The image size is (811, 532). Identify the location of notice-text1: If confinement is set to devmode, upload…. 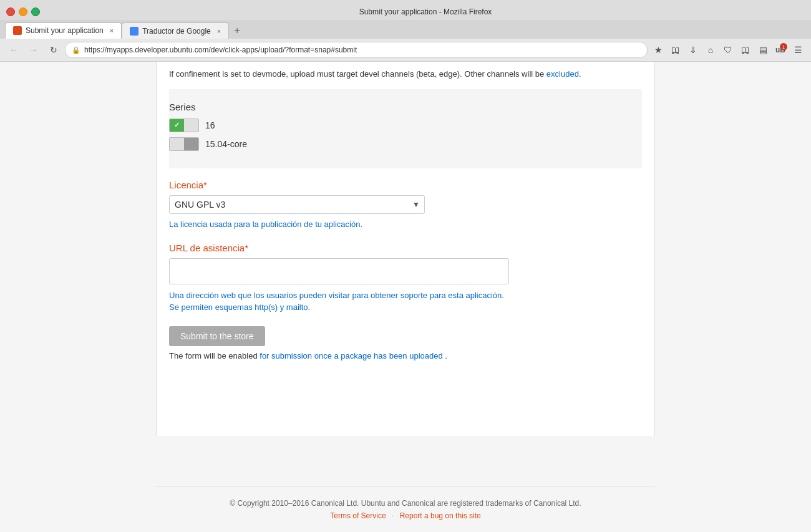
(358, 74).